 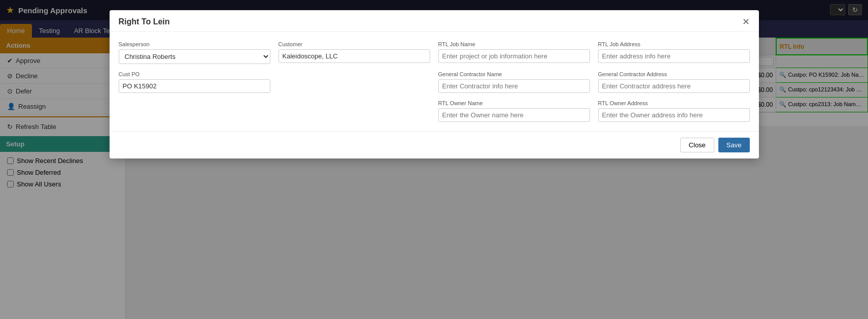 What do you see at coordinates (674, 82) in the screenshot?
I see `gc-address-group: General Contractor Address` at bounding box center [674, 82].